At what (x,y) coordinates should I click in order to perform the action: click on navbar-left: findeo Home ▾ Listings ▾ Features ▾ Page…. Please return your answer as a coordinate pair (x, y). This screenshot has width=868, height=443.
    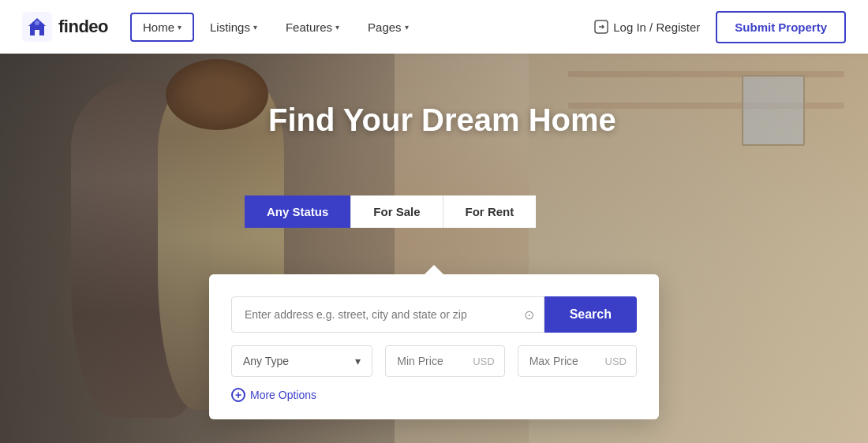
    Looking at the image, I should click on (222, 27).